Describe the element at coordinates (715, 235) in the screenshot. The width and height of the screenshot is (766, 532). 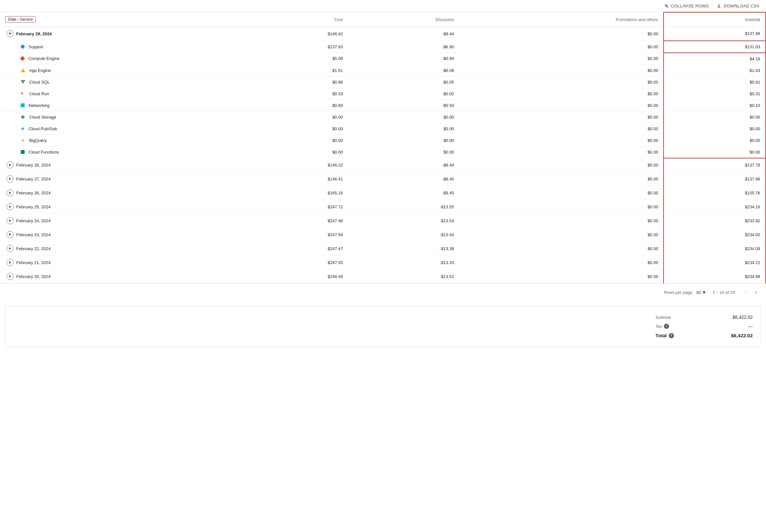
I see `date-subtotal: $234.00` at that location.